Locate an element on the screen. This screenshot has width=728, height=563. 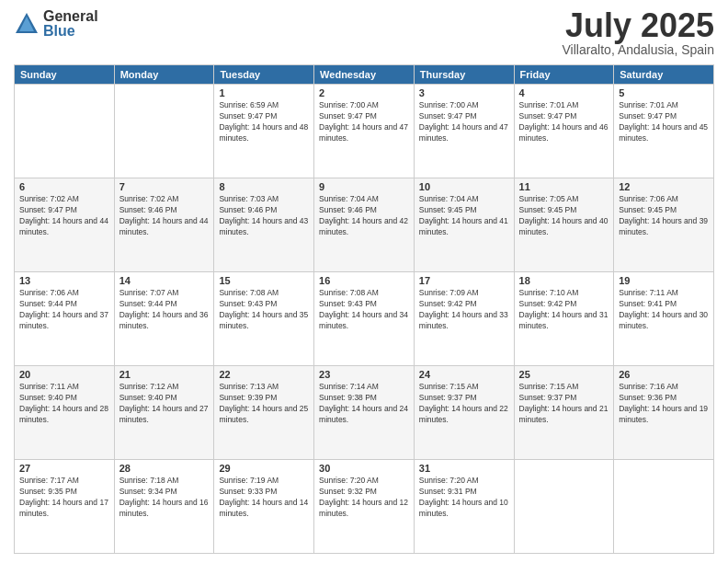
title-block: July 2025 Villaralto, Andalusia, Spain is located at coordinates (638, 33).